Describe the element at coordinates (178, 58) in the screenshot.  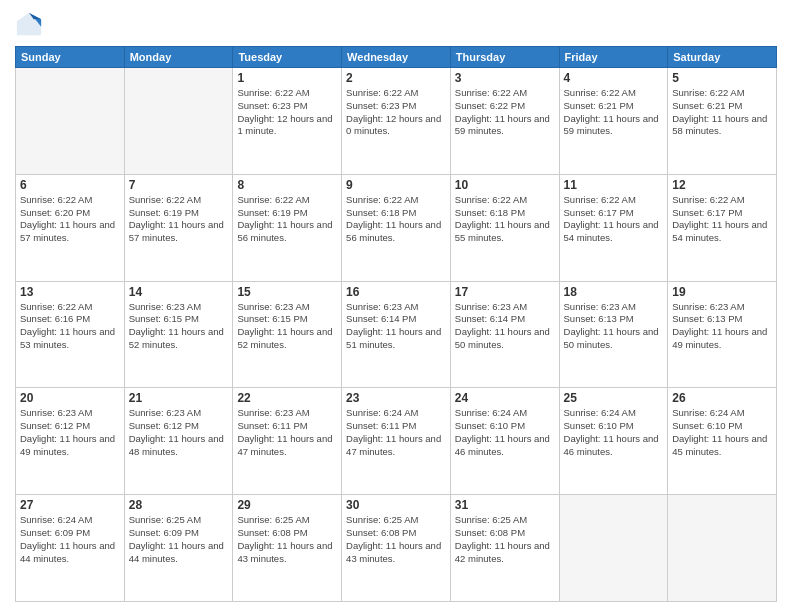
I see `weekday-header: Monday` at that location.